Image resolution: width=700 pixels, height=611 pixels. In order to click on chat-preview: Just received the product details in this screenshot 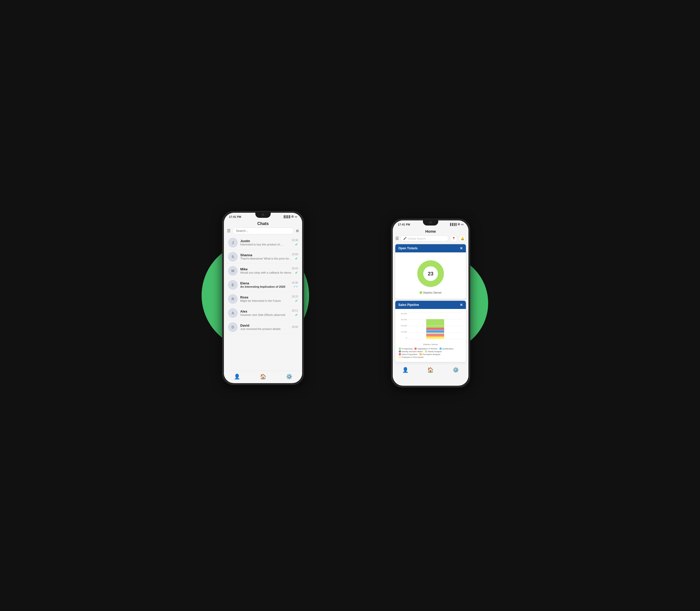, I will do `click(266, 329)`.